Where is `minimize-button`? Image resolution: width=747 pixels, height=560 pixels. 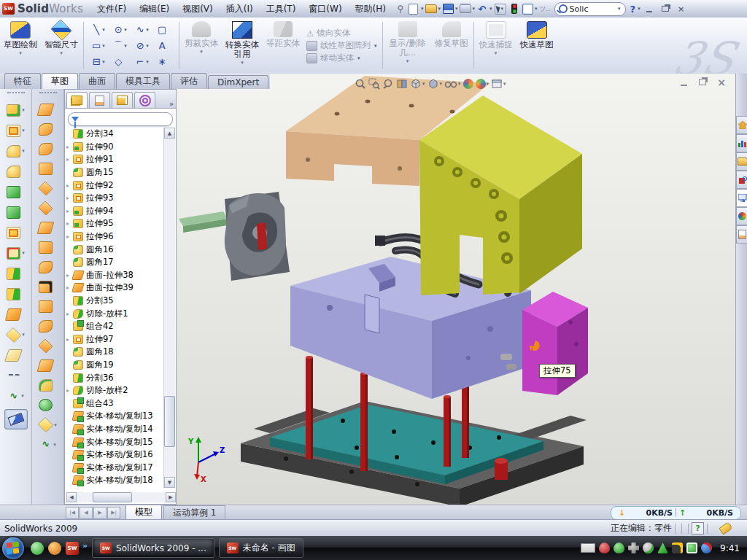
minimize-button is located at coordinates (649, 9).